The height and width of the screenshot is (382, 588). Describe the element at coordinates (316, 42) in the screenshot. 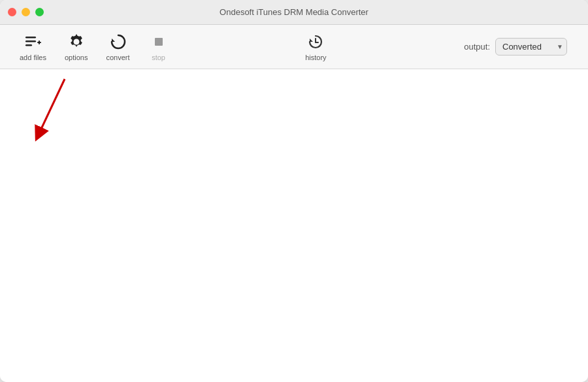

I see `history-icon` at that location.